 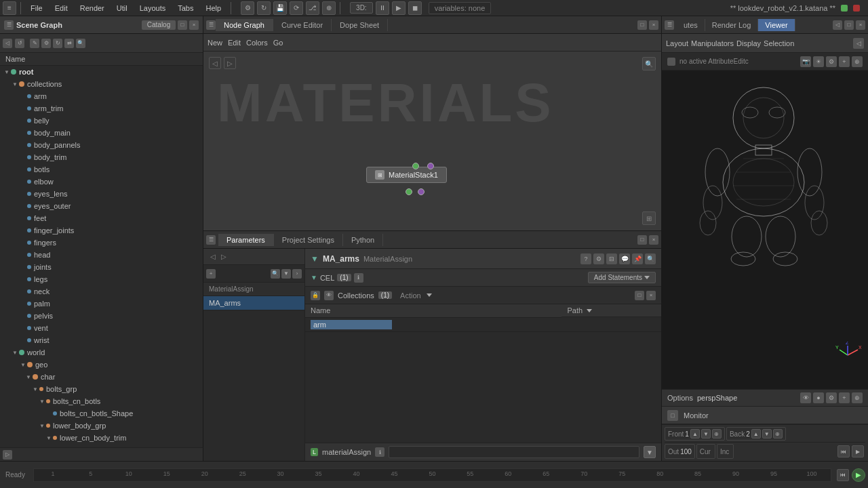 What do you see at coordinates (599, 259) in the screenshot?
I see `node-settings-icon: ⚙` at bounding box center [599, 259].